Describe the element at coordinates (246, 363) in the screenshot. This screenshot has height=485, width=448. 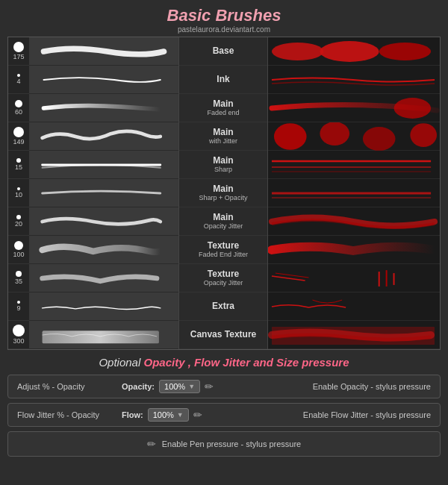
I see `optional-highlight: Opacity , Flow Jitter and Size pressure` at that location.